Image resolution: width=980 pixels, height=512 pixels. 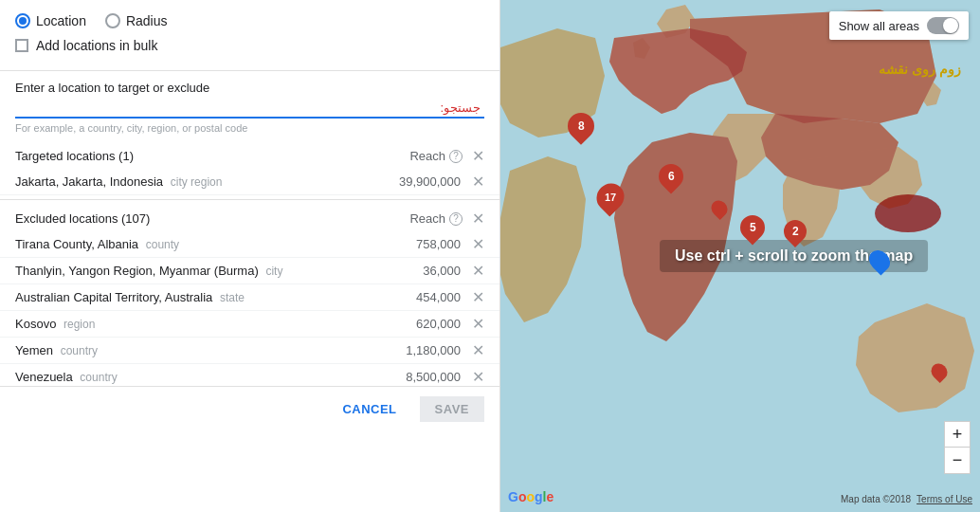 What do you see at coordinates (74, 155) in the screenshot?
I see `targeted-title: Targeted locations (1)` at bounding box center [74, 155].